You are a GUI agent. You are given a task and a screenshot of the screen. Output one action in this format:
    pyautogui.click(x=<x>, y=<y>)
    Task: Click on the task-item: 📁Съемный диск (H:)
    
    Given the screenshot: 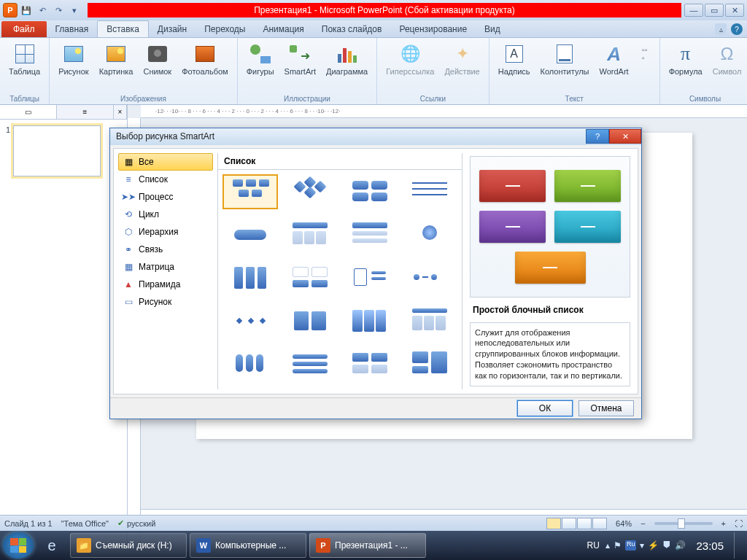 What is the action you would take?
    pyautogui.click(x=128, y=545)
    